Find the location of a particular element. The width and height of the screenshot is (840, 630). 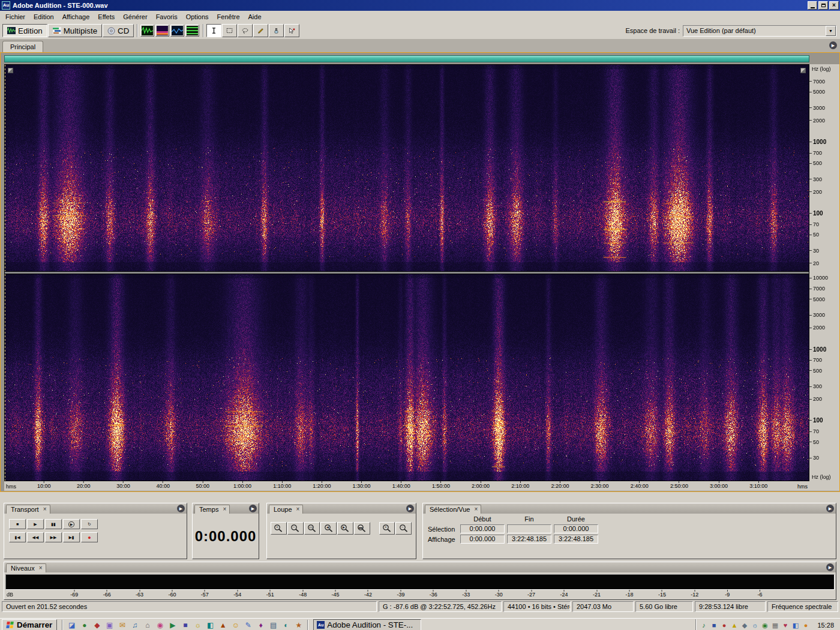

menu-favoris: Favoris is located at coordinates (167, 17).